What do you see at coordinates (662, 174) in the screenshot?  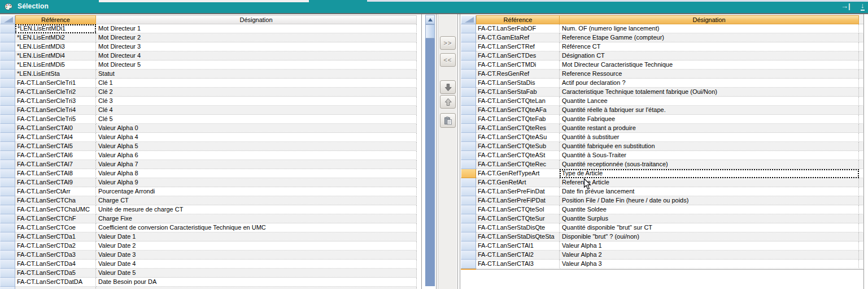 I see `table-row: FA-CT.GenRefTypeArtType de Article` at bounding box center [662, 174].